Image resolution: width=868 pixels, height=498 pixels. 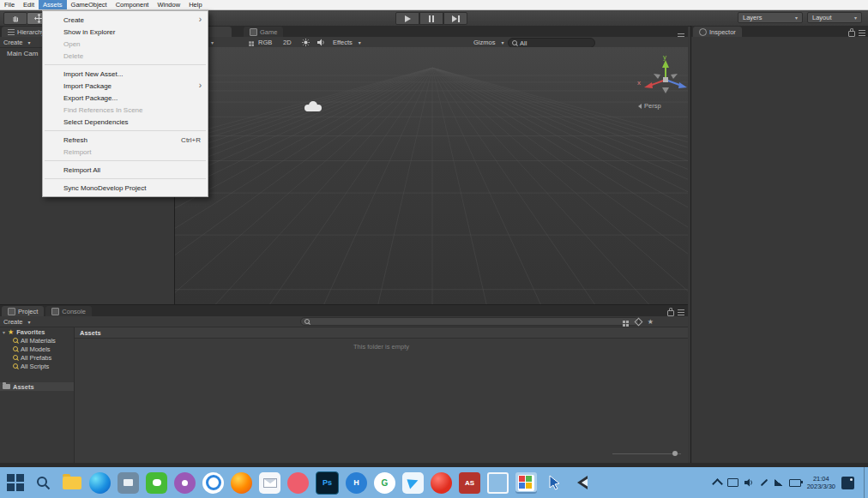 What do you see at coordinates (298, 483) in the screenshot?
I see `app-icon-pink` at bounding box center [298, 483].